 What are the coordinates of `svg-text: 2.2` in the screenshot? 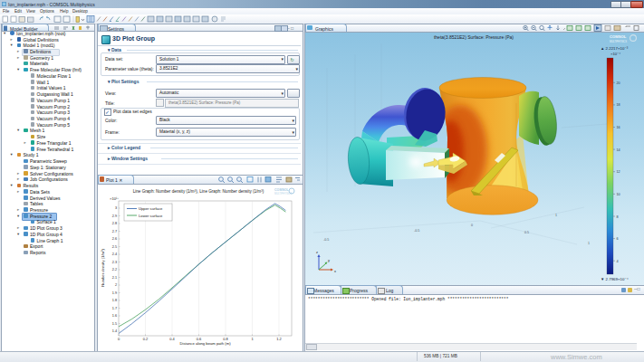 It's located at (114, 270).